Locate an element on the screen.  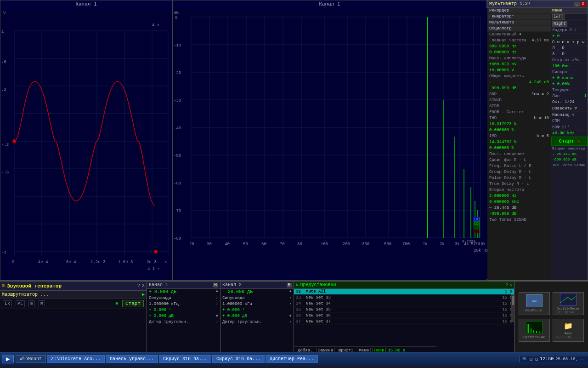
taskbar-item-dispatch: Диспетчер Реа... is located at coordinates (292, 359).